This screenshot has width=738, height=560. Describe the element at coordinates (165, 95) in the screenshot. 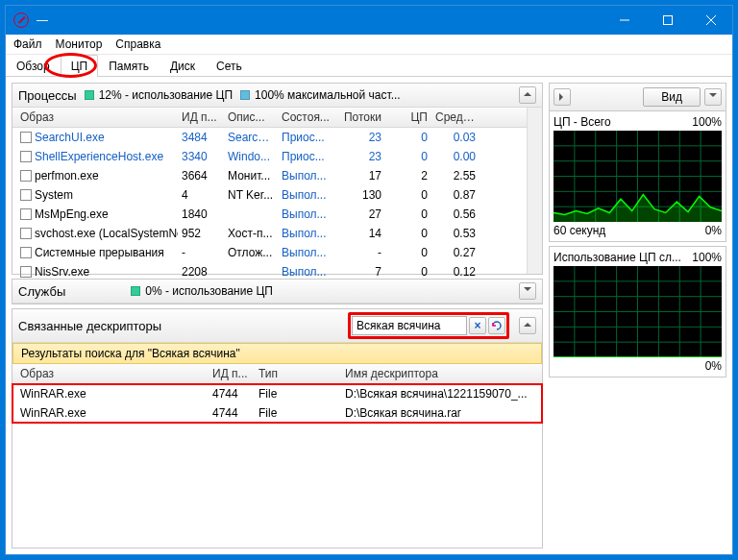

I see `cpu-usage-label: 12% - использование ЦП` at that location.